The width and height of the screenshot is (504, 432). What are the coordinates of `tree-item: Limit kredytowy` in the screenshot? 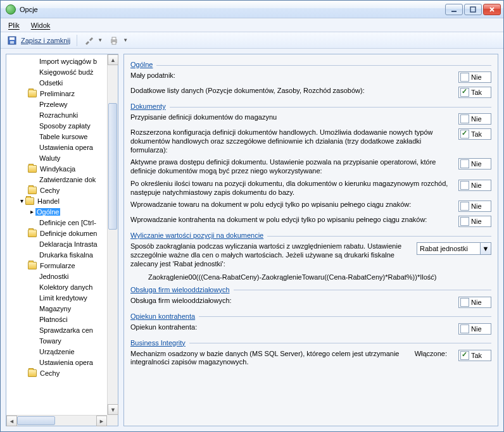 It's located at (62, 297).